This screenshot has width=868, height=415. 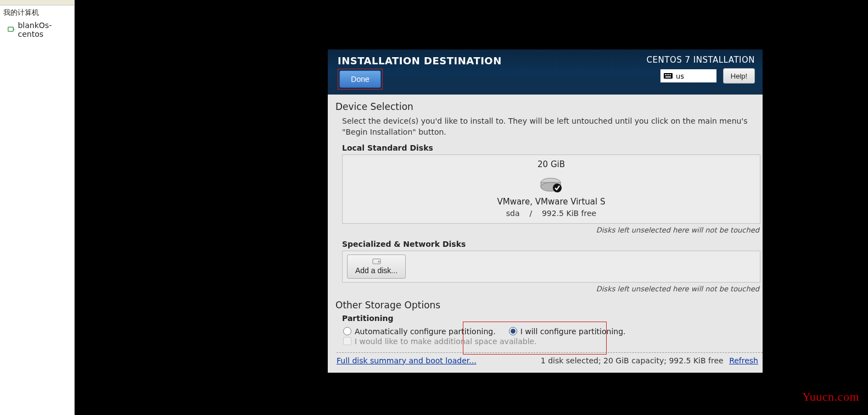 I want to click on specialized-disk-panel: Add a disk..., so click(x=551, y=267).